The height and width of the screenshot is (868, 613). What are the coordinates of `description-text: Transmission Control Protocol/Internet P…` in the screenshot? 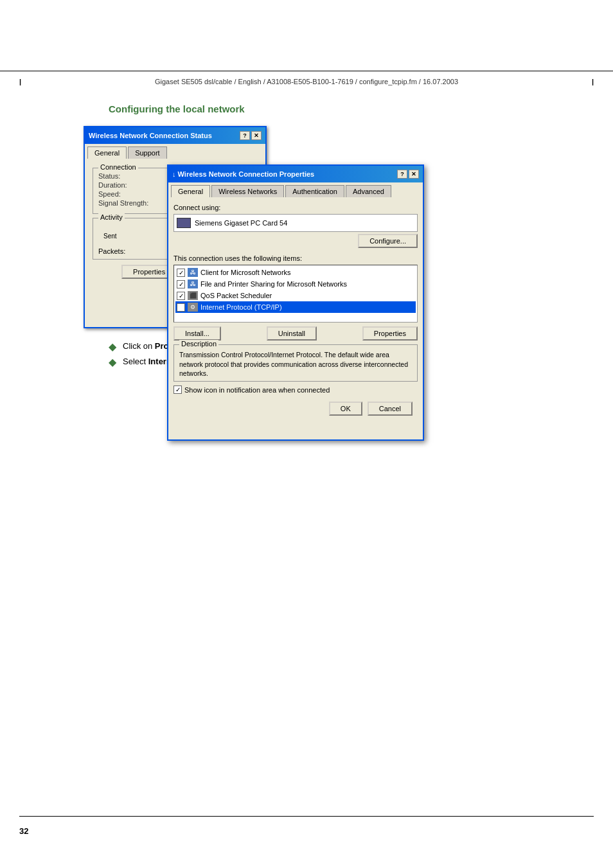 It's located at (296, 364).